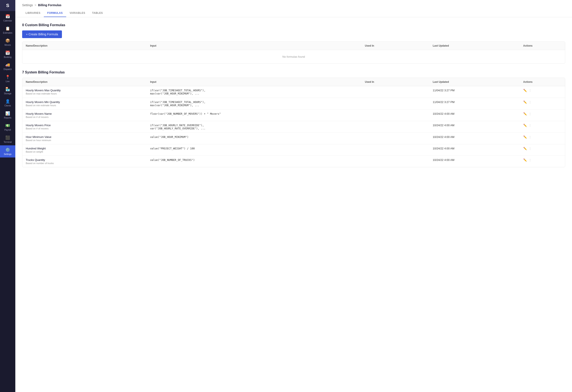 The image size is (572, 392). What do you see at coordinates (8, 113) in the screenshot?
I see `reports-icon: 📊` at bounding box center [8, 113].